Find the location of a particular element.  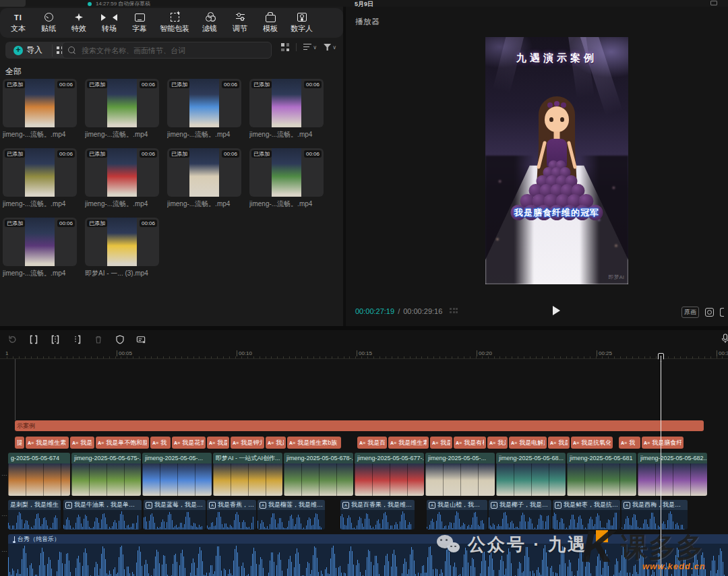

tool-template: 模板 is located at coordinates (270, 23).